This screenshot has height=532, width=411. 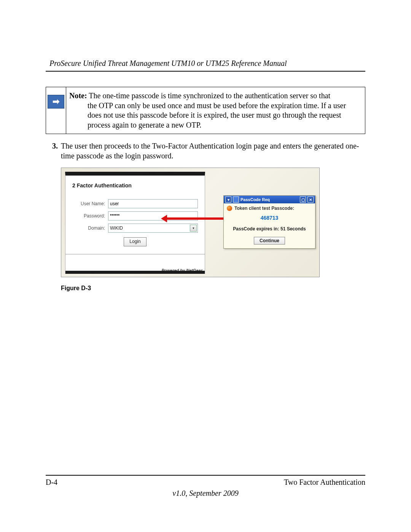 What do you see at coordinates (206, 486) in the screenshot?
I see `page-footer: D-4 Two Factor Authentication v1.0, Sept…` at bounding box center [206, 486].